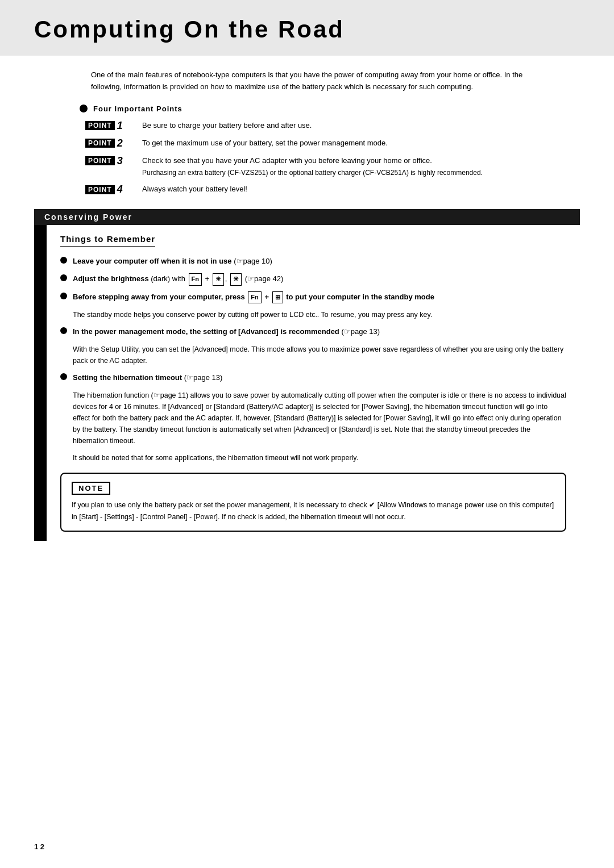 Image resolution: width=614 pixels, height=868 pixels. Describe the element at coordinates (330, 150) in the screenshot. I see `important-points-section: Four Important Points POINT 1 Be sure to…` at that location.